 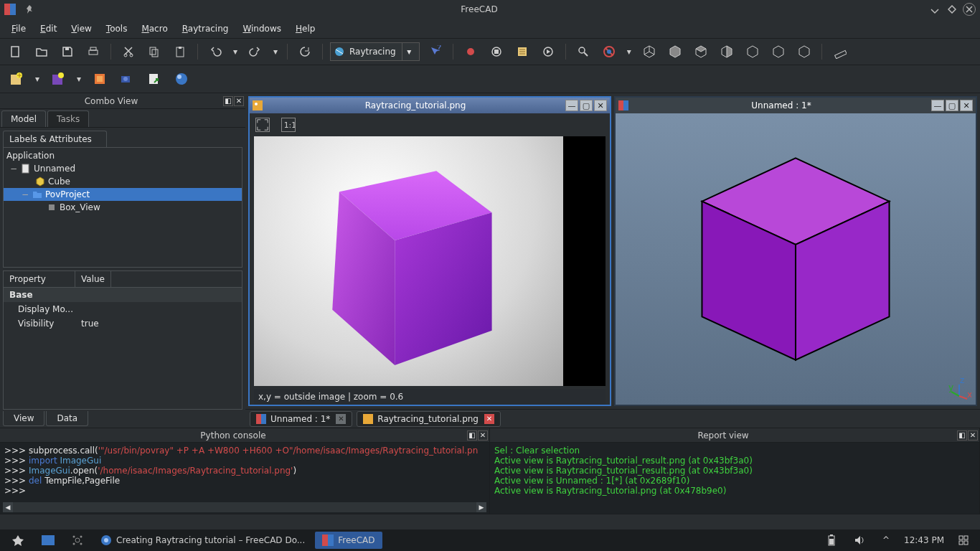 What do you see at coordinates (67, 52) in the screenshot?
I see `save-button` at bounding box center [67, 52].